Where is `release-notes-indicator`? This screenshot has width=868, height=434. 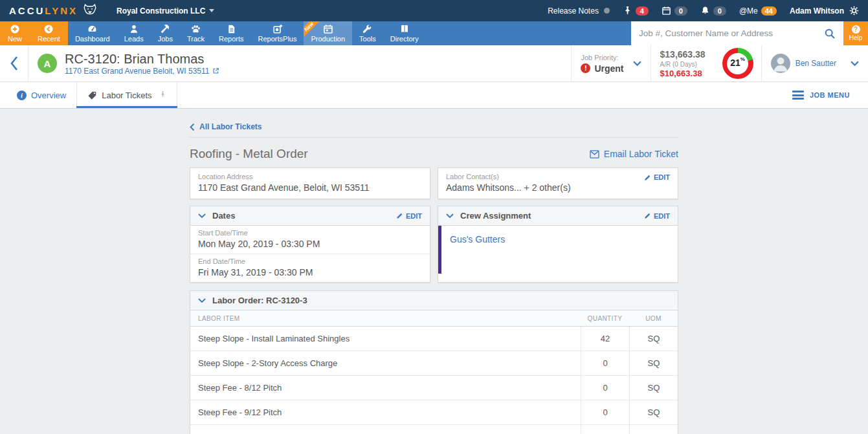
release-notes-indicator is located at coordinates (607, 10).